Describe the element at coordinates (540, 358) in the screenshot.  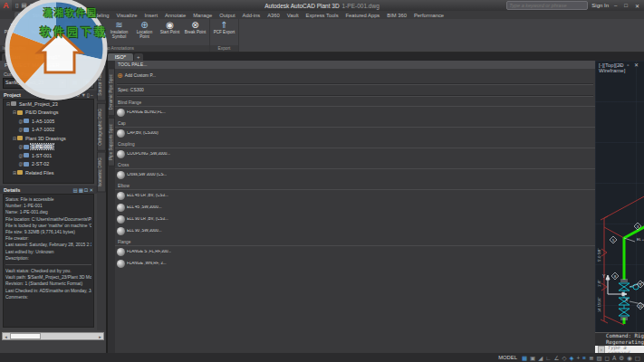
I see `infer-icon: ◢` at that location.